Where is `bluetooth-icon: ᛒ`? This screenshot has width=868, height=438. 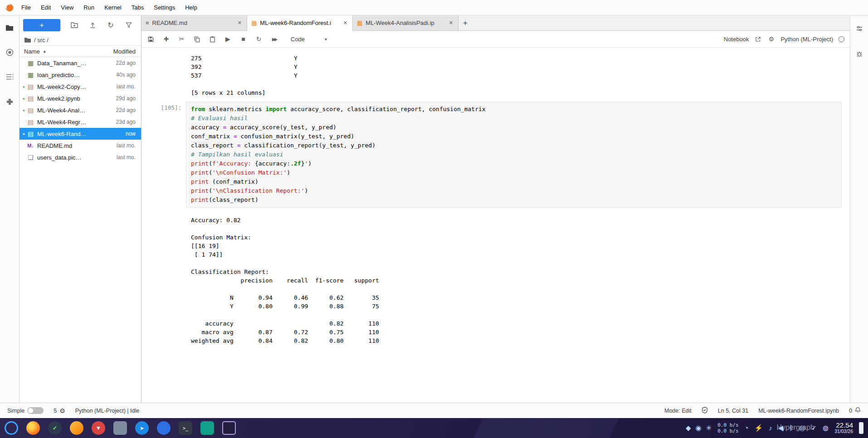 bluetooth-icon: ᛒ is located at coordinates (791, 428).